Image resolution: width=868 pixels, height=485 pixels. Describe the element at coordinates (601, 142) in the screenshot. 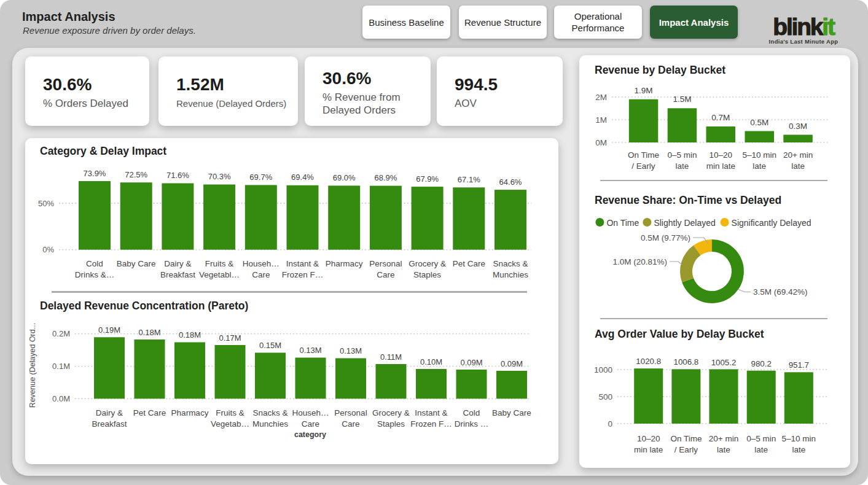

I see `svg-text: 0M` at that location.